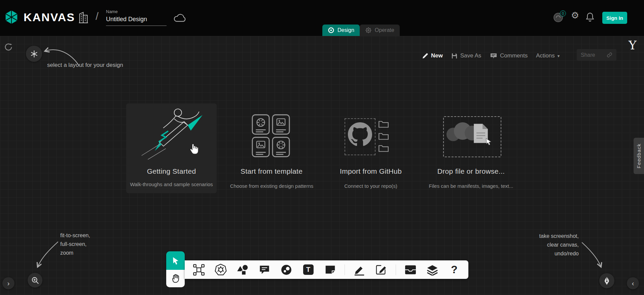  I want to click on comments-bubble-icon, so click(494, 56).